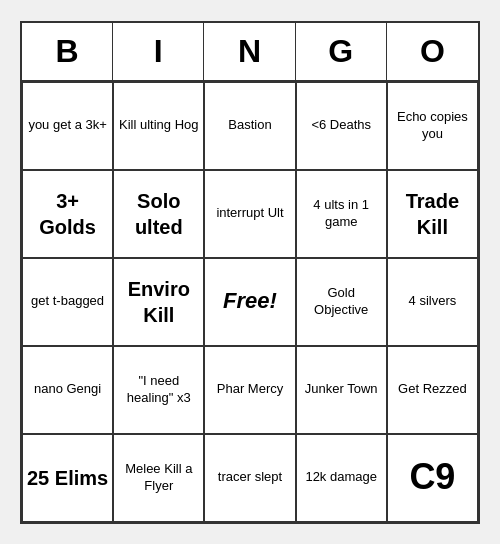  Describe the element at coordinates (250, 52) in the screenshot. I see `bingo-header: BINGO` at that location.